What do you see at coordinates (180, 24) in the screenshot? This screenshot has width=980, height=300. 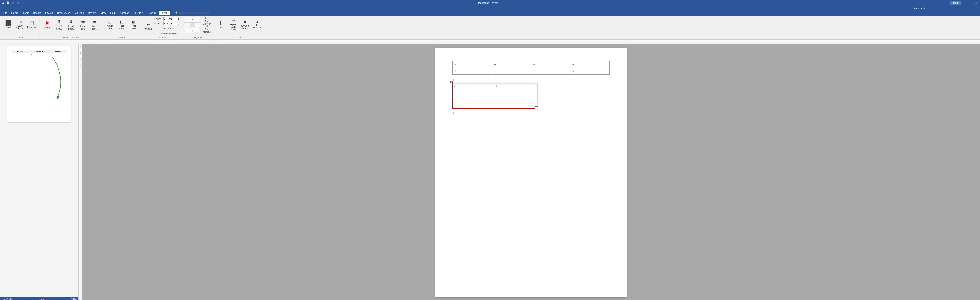 I see `width-down-arrow: ▼` at bounding box center [180, 24].